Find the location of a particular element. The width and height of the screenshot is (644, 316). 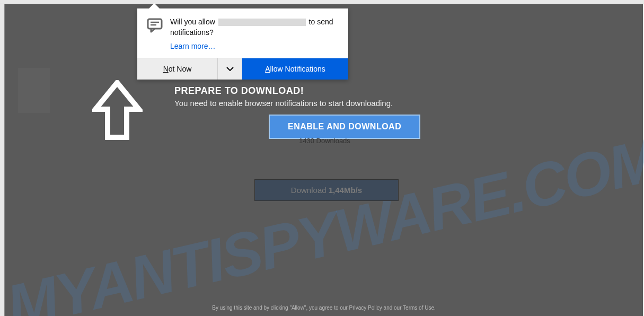

download-label: Download is located at coordinates (310, 190).